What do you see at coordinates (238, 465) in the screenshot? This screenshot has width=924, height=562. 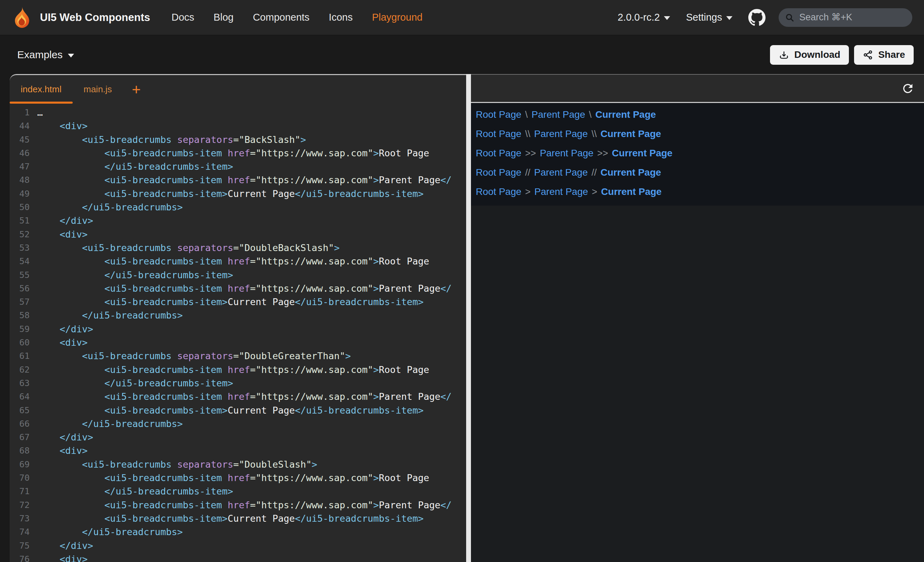 I see `code-line: 69<ui5-breadcrumbs separators="DoubleSla…` at bounding box center [238, 465].